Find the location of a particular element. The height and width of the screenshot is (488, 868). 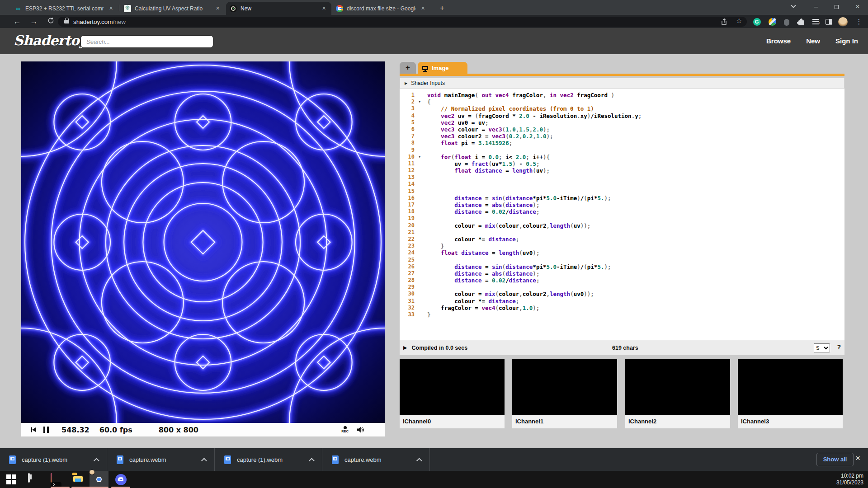

nav-sign-in: Sign In is located at coordinates (847, 41).